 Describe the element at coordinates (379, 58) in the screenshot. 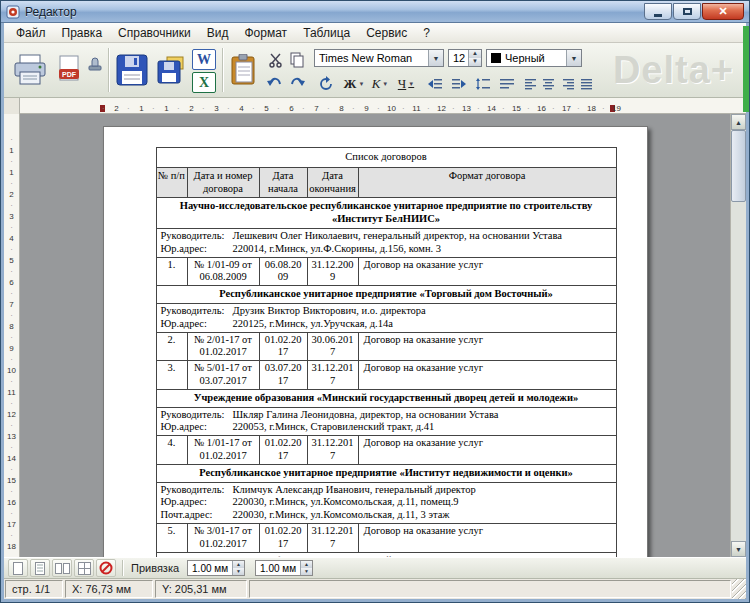

I see `font-family-combobox: Times New Roman ▼` at that location.